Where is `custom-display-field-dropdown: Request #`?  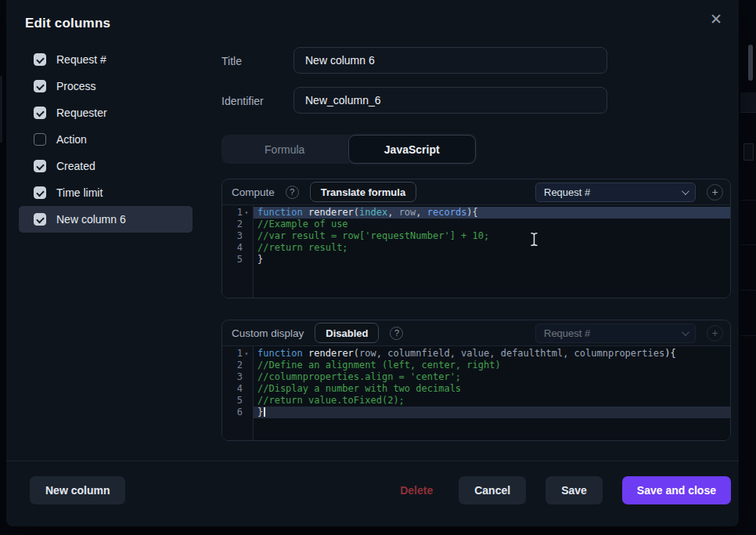 custom-display-field-dropdown: Request # is located at coordinates (615, 334).